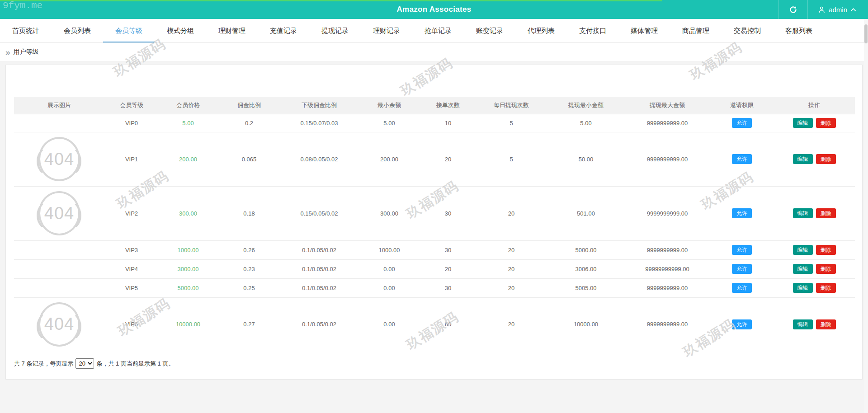  Describe the element at coordinates (799, 31) in the screenshot. I see `nav-tab: 客服列表` at that location.